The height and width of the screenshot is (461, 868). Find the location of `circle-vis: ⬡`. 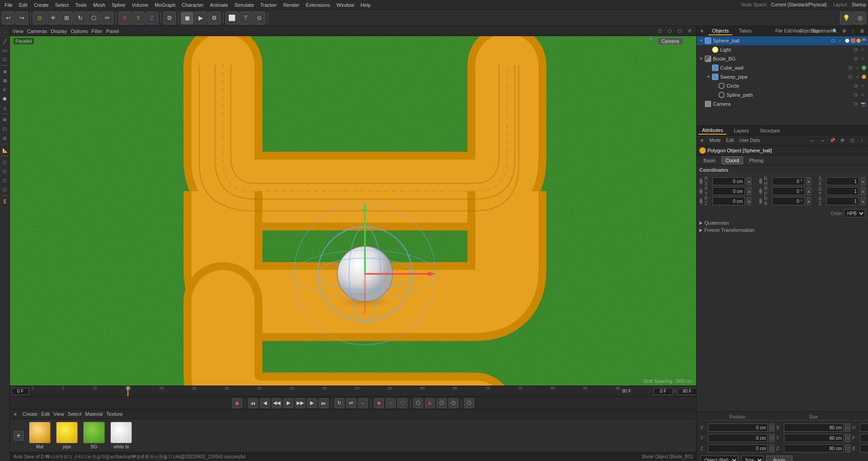

circle-vis: ⬡ is located at coordinates (856, 86).